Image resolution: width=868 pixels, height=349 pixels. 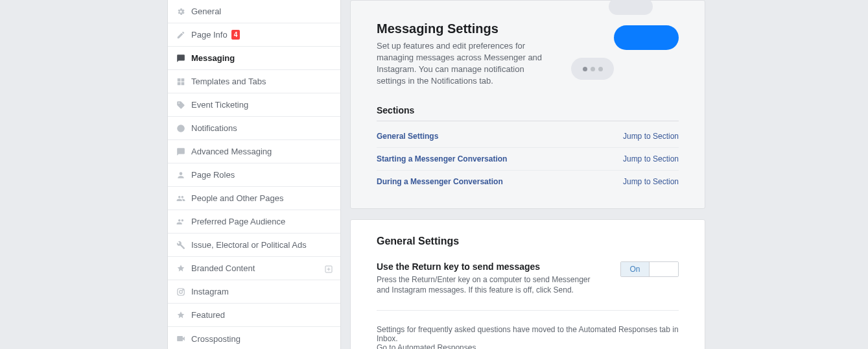 What do you see at coordinates (254, 199) in the screenshot?
I see `sidebar-item-people-pages: People and Other Pages` at bounding box center [254, 199].